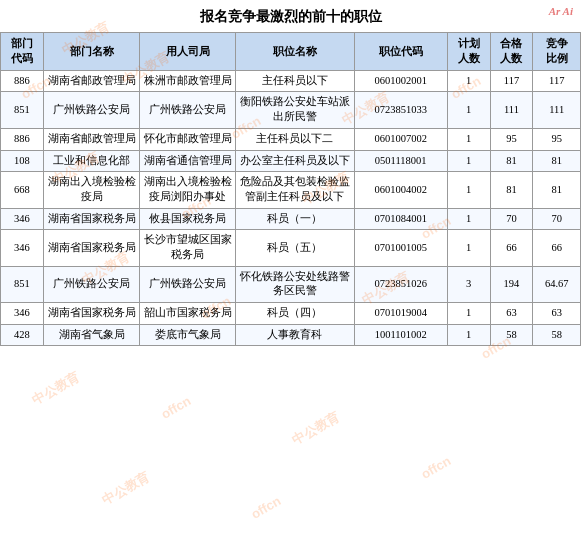 This screenshot has height=536, width=581. What do you see at coordinates (291, 284) in the screenshot?
I see `table-row: 851广州铁路公安局广州铁路公安局怀化铁路公安处线路警务区民警072385102…` at bounding box center [291, 284].